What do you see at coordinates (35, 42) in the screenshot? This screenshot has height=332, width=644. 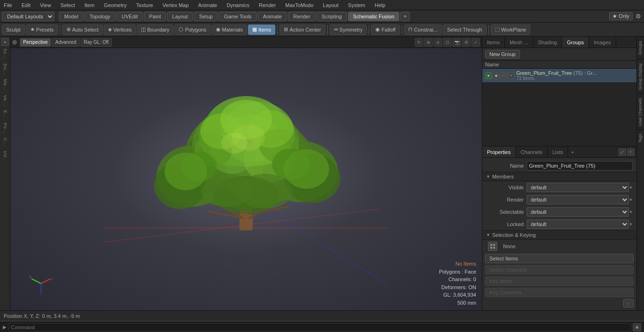 I see `perspective-button: Perspective` at bounding box center [35, 42].